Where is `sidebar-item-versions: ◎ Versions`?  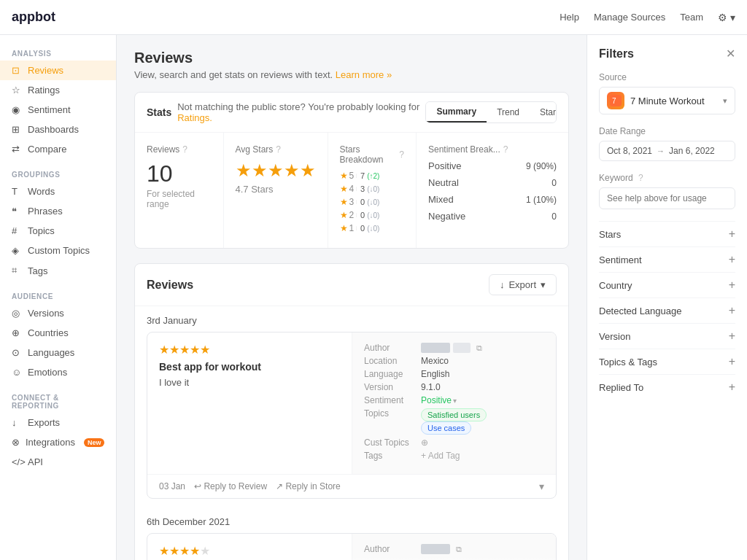
sidebar-item-versions: ◎ Versions is located at coordinates (58, 314).